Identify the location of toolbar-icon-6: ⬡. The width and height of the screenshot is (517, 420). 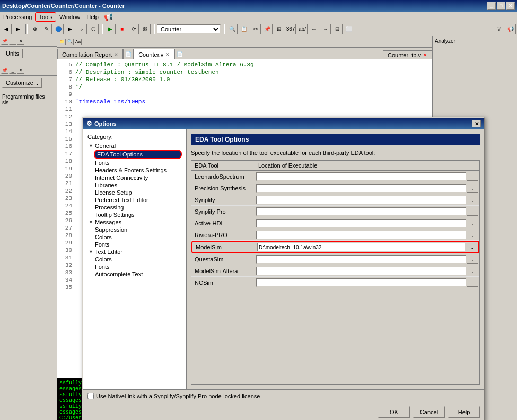
(93, 29).